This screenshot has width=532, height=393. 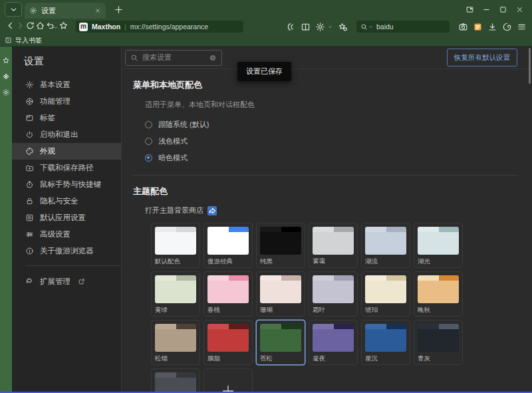 I want to click on new-tab-button, so click(x=118, y=9).